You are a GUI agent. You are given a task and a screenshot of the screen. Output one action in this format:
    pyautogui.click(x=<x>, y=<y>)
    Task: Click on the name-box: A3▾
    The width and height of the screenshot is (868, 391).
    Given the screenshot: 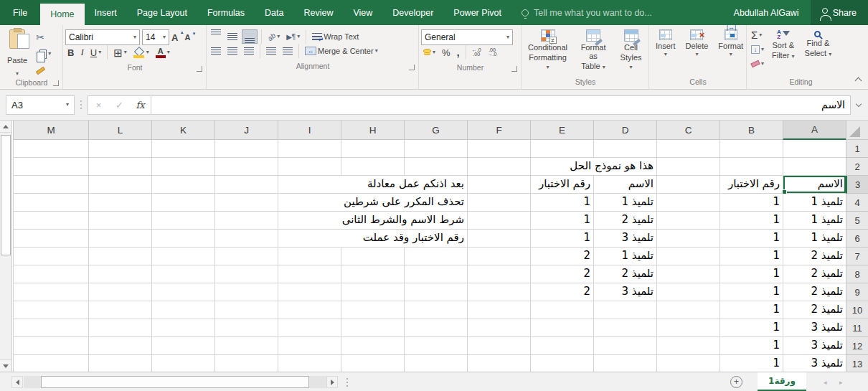 What is the action you would take?
    pyautogui.click(x=40, y=105)
    